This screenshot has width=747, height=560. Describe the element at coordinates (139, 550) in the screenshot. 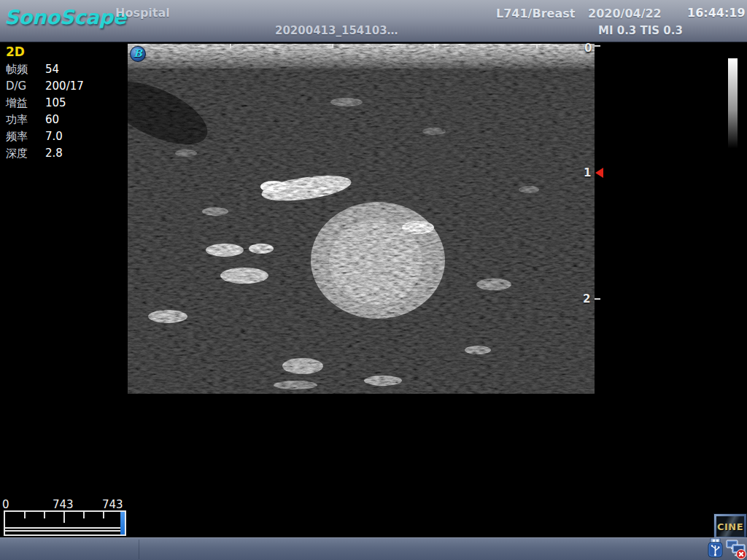

I see `taskbar-divider` at that location.